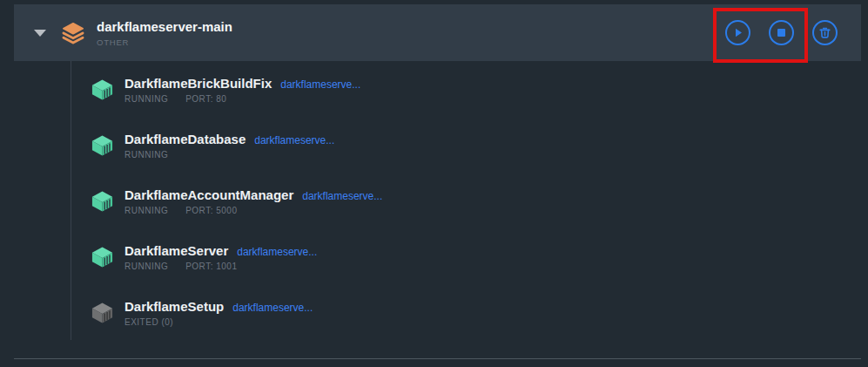 The image size is (868, 367). Describe the element at coordinates (198, 84) in the screenshot. I see `container-name: DarkflameBrickBuildFix` at that location.